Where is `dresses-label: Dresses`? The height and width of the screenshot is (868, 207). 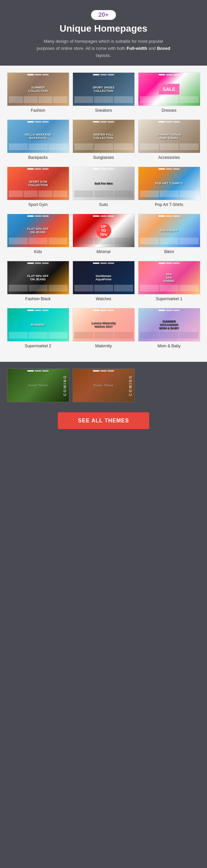
dresses-label: Dresses is located at coordinates (169, 111).